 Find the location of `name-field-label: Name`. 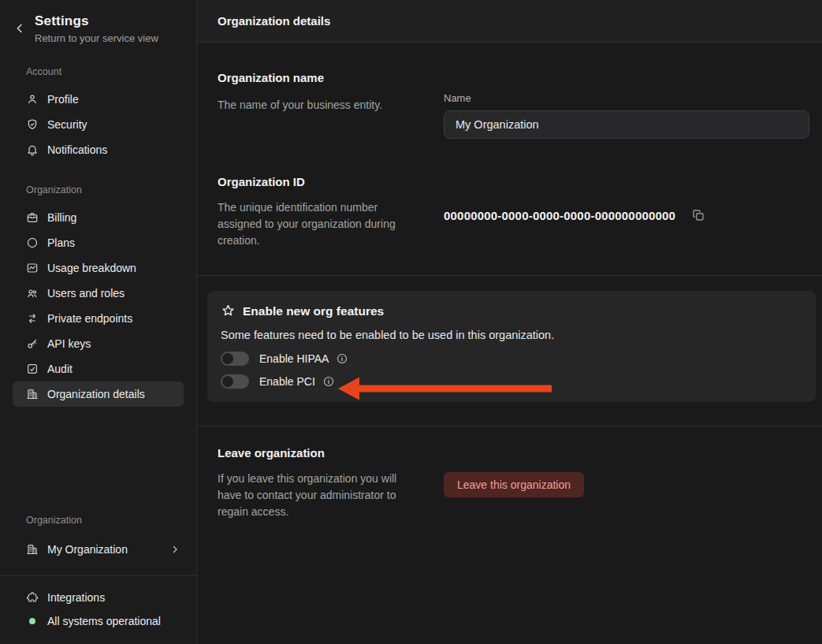

name-field-label: Name is located at coordinates (627, 87).